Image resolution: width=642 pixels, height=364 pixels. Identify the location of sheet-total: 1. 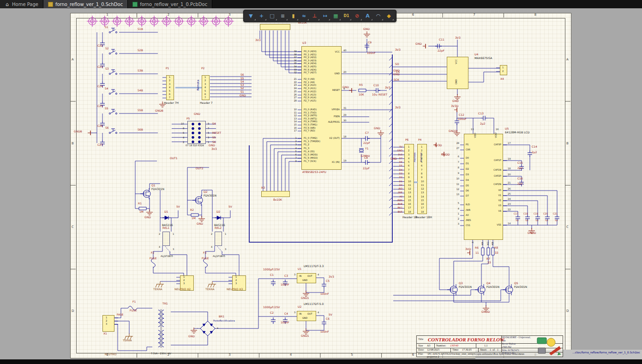
(498, 350).